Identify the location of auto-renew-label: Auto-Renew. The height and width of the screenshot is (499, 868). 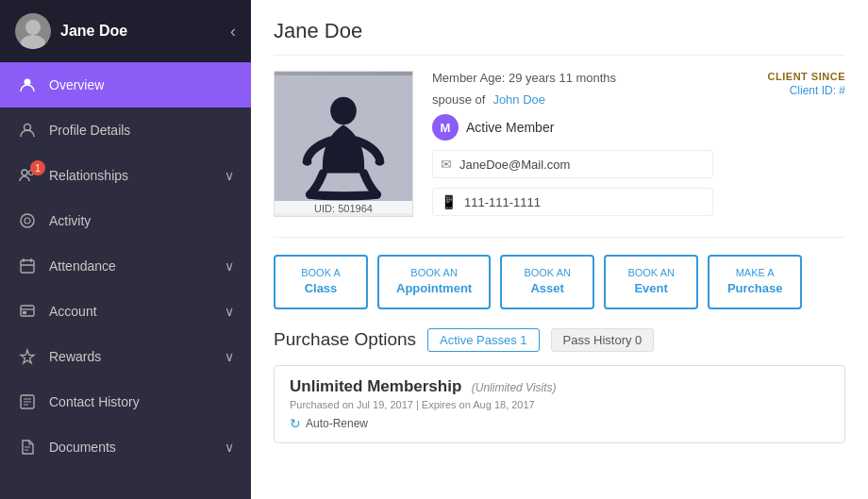
(337, 424).